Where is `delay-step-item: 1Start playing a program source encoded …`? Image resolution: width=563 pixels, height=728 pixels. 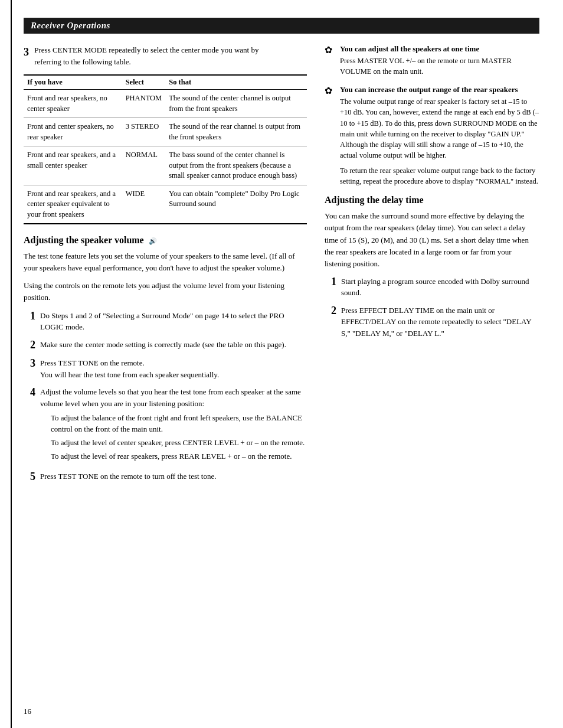
delay-step-item: 1Start playing a program source encoded … is located at coordinates (432, 287).